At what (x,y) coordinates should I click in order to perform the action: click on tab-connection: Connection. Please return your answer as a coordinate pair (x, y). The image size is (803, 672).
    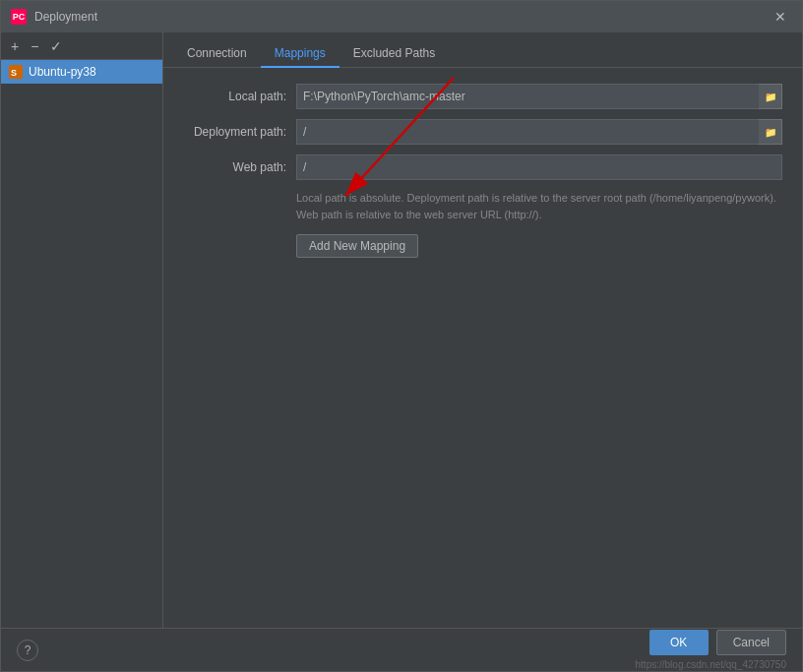
    Looking at the image, I should click on (216, 54).